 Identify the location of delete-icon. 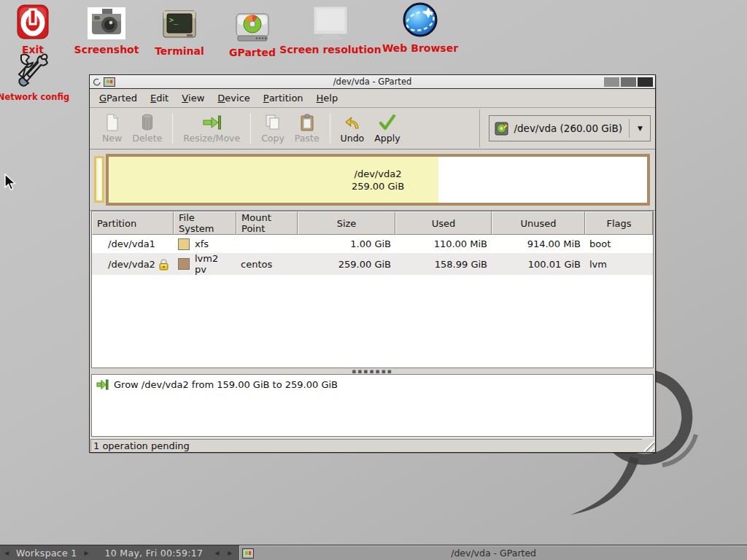
(147, 122).